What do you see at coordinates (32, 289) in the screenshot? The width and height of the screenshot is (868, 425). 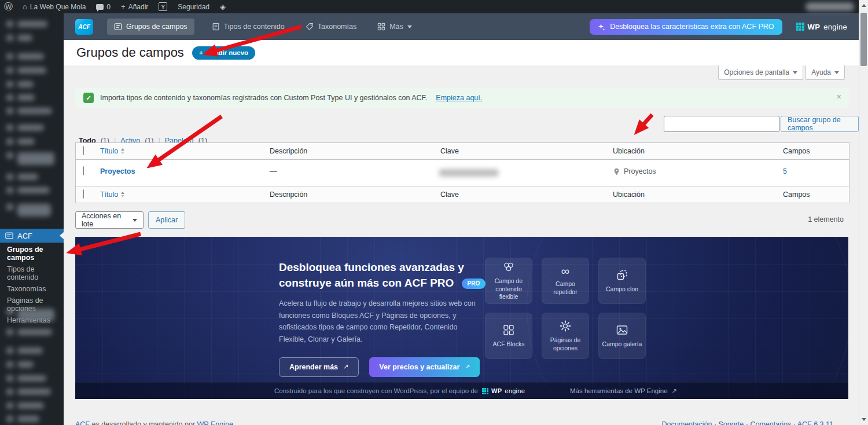 I see `sidebar-item-taxonomias: Taxonomías` at bounding box center [32, 289].